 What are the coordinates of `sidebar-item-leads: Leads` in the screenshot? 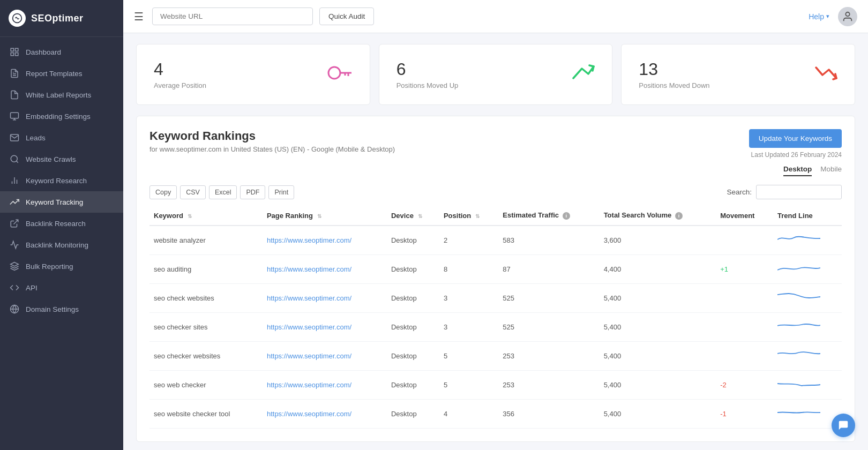 It's located at (62, 138).